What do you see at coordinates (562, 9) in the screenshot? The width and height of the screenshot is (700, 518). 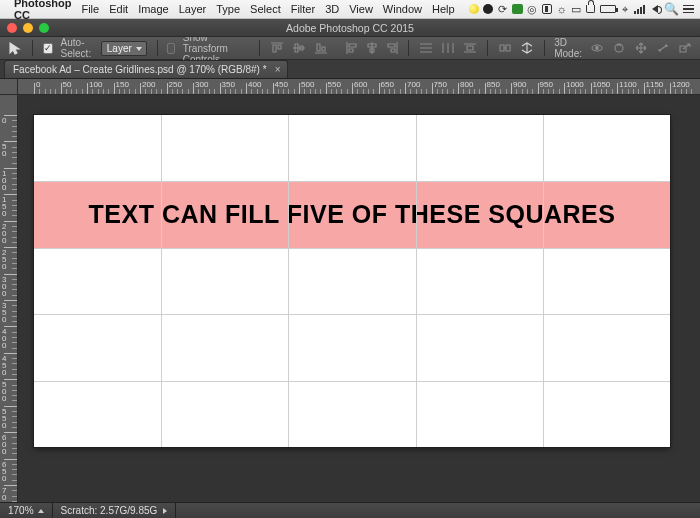 I see `flux-icon: ☼` at bounding box center [562, 9].